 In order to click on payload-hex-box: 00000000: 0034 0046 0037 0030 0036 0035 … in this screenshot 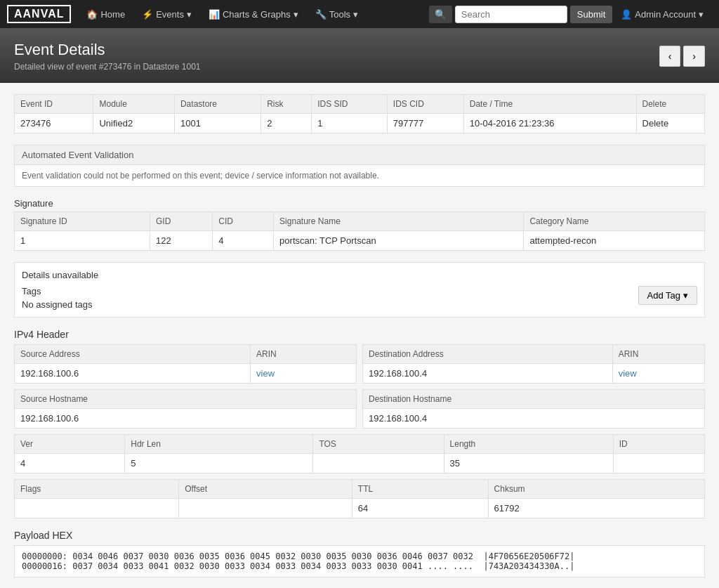, I will do `click(360, 561)`.